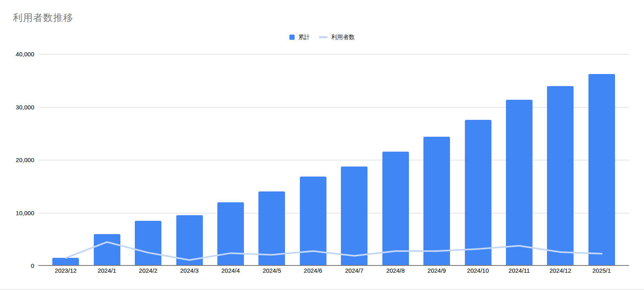  I want to click on x-axis-label: 2024/4, so click(231, 271).